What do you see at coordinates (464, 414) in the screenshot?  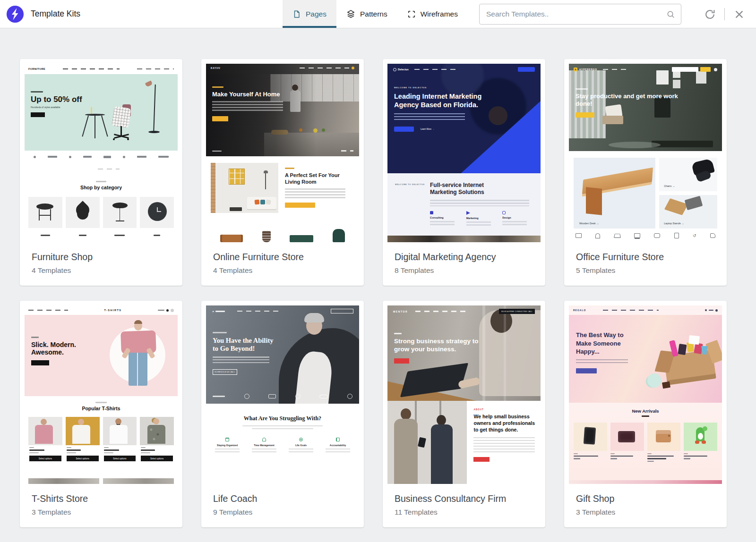 I see `kit-card-business-consultancy-firm: MENTOR BOOK A FREE CONSULTING CALL Stron…` at bounding box center [464, 414].